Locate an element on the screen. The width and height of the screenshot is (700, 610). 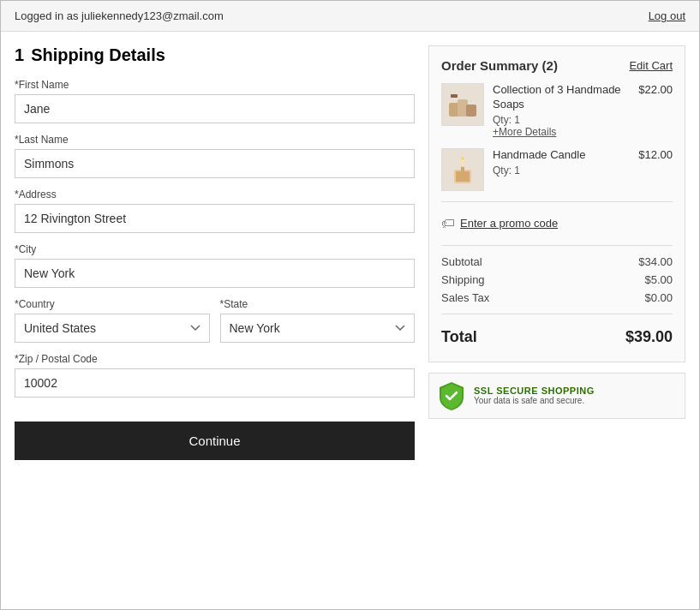
ssl-text: SSL SECURE SHOPPING Your data is safe an… is located at coordinates (535, 396).